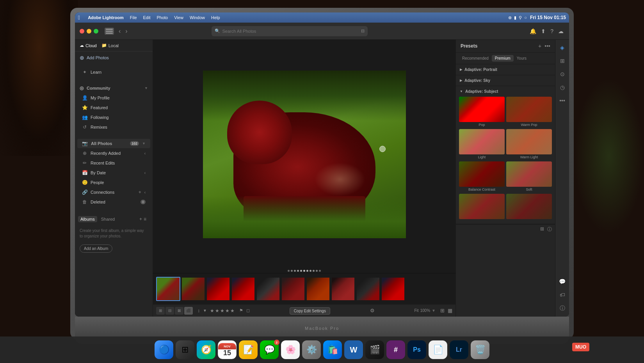  Describe the element at coordinates (212, 311) in the screenshot. I see `star-1: ★` at that location.